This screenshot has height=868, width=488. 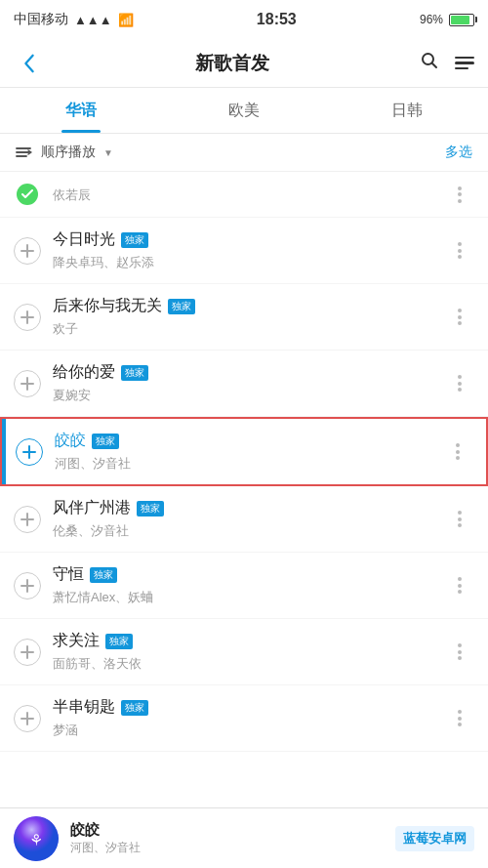 I want to click on song-info-6: 守恒独家萧忆情Alex、妖蛐, so click(x=249, y=586).